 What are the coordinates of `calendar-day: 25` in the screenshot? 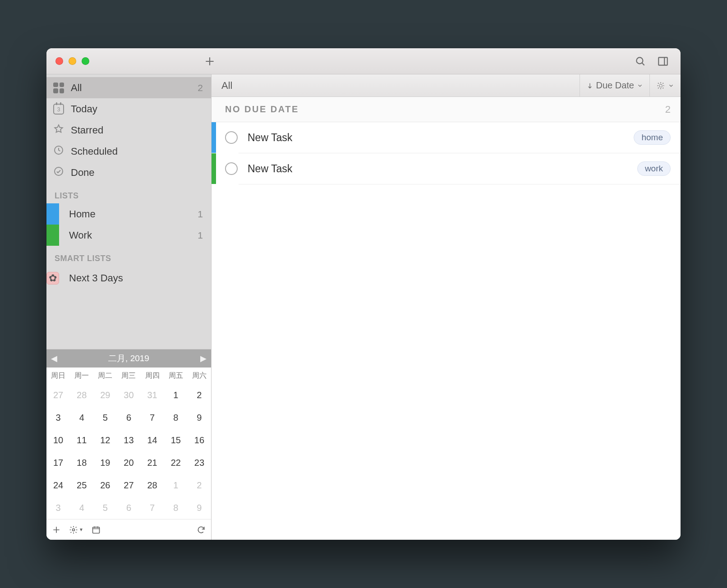 It's located at (82, 485).